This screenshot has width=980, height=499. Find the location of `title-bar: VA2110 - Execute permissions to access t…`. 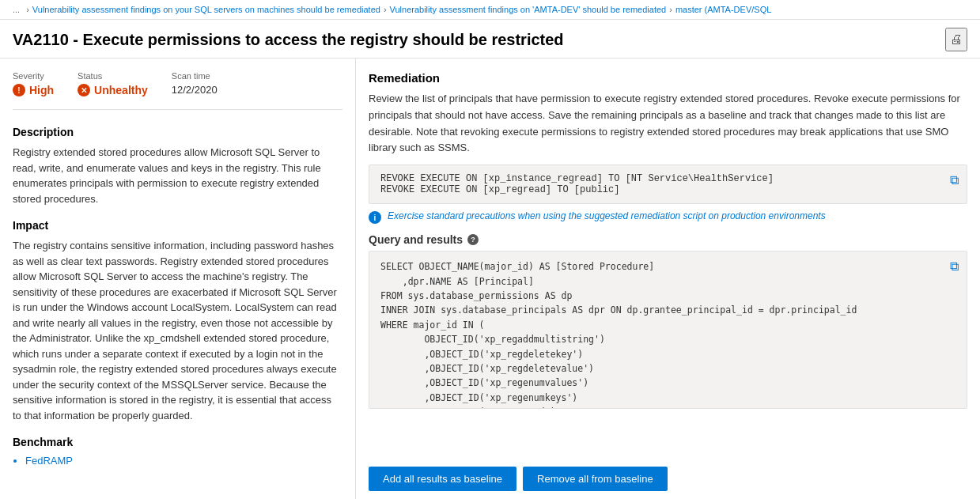

title-bar: VA2110 - Execute permissions to access t… is located at coordinates (490, 40).